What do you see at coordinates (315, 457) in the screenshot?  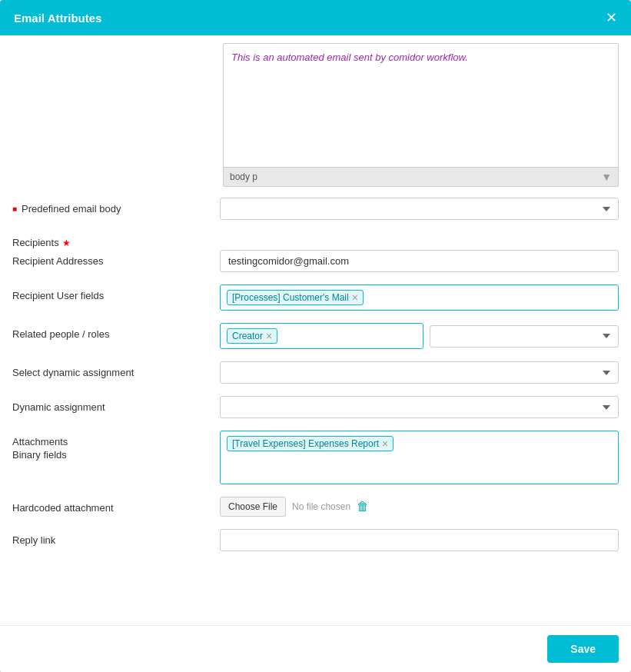 I see `attachments-row: Attachments Binary fields [Travel Expens…` at bounding box center [315, 457].